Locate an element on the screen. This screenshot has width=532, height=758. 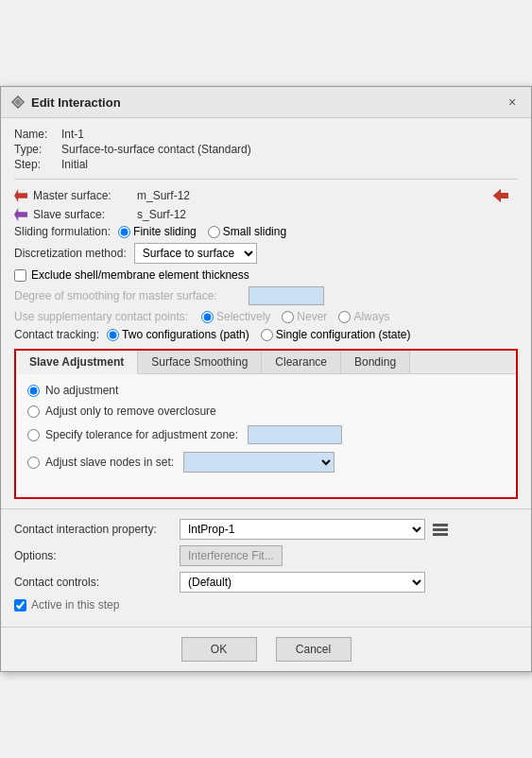
interference-fit-button: Interference Fit... is located at coordinates (231, 556).